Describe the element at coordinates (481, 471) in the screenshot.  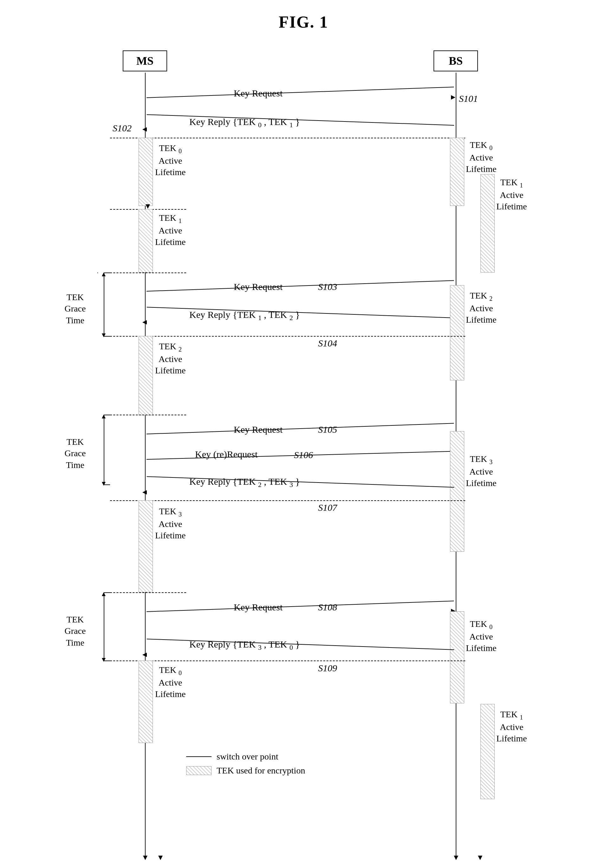
I see `tek3-bs-label: TEK 3ActiveLifetime` at that location.